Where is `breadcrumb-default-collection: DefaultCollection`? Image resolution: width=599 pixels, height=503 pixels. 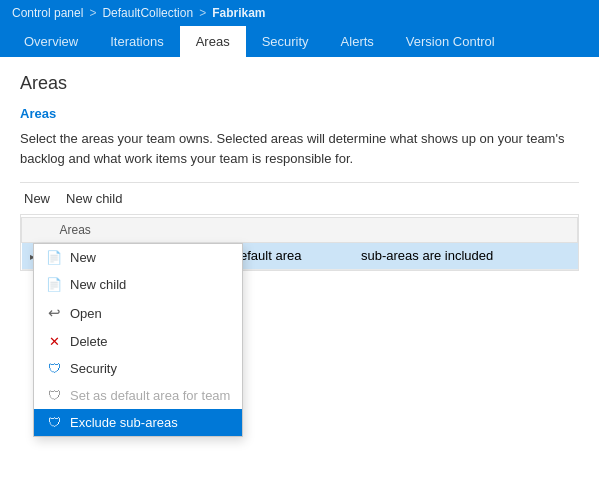 breadcrumb-default-collection: DefaultCollection is located at coordinates (148, 13).